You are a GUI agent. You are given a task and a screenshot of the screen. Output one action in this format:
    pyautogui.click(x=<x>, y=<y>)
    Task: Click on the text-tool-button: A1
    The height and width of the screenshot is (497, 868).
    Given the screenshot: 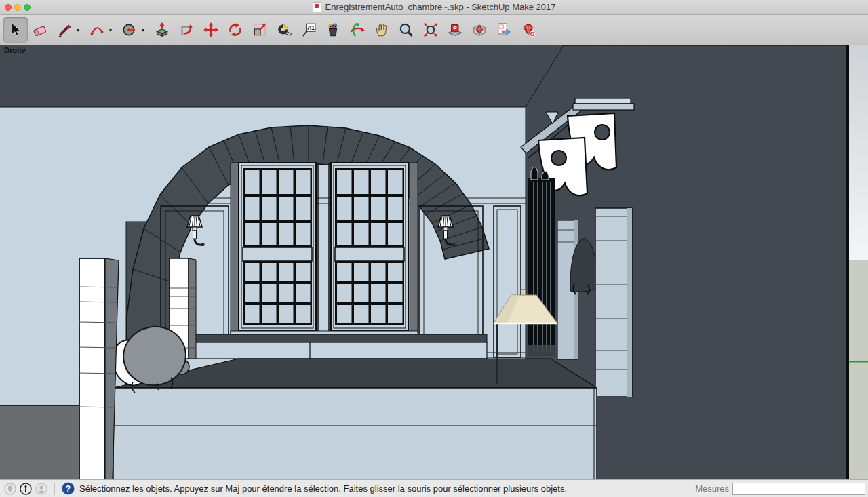 What is the action you would take?
    pyautogui.click(x=309, y=30)
    